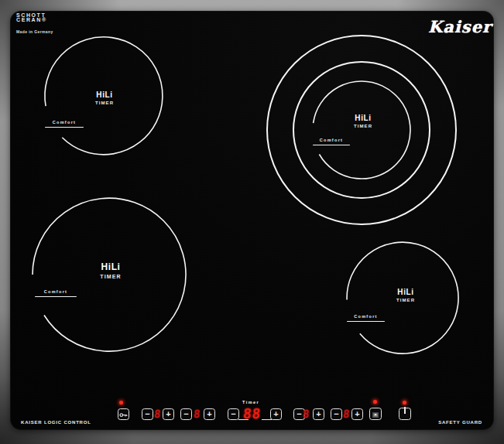  What do you see at coordinates (336, 415) in the screenshot?
I see `zone4-minus-button: −` at bounding box center [336, 415].